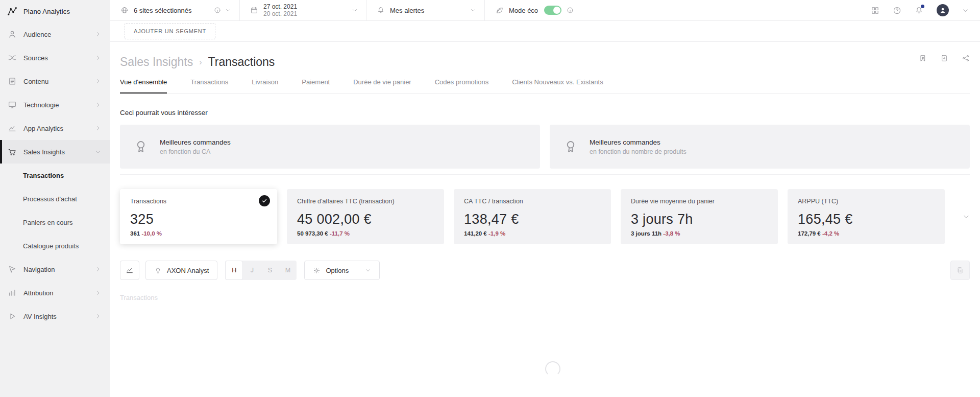  Describe the element at coordinates (158, 271) in the screenshot. I see `bulb-icon` at that location.